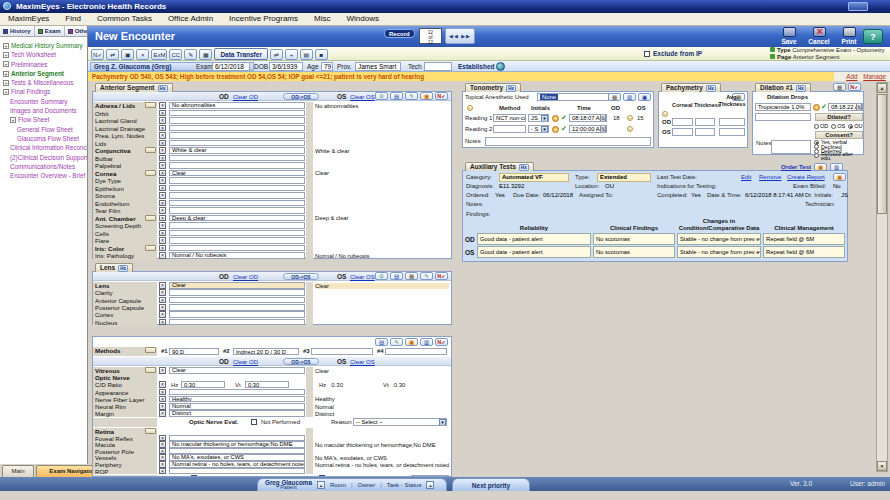  I want to click on od-value-field: Normal retina - no holes, tears, or deta…, so click(237, 464).